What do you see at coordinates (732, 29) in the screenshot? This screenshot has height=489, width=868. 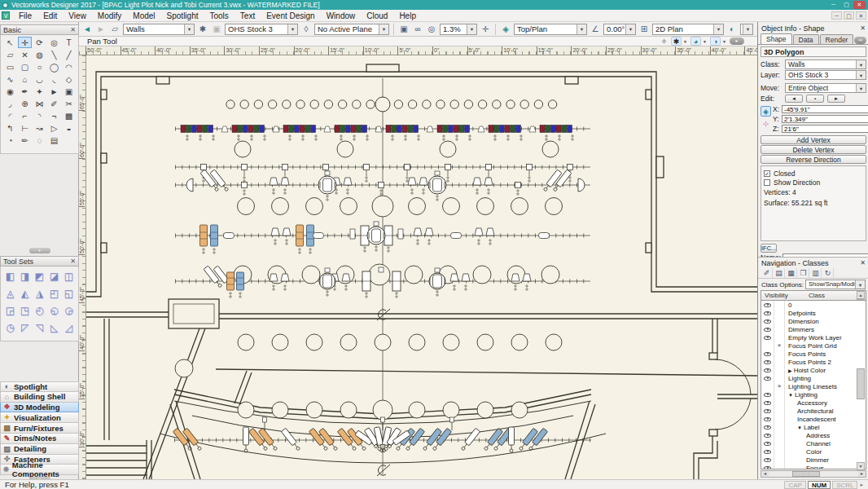 I see `render-options-icon: ◐` at bounding box center [732, 29].